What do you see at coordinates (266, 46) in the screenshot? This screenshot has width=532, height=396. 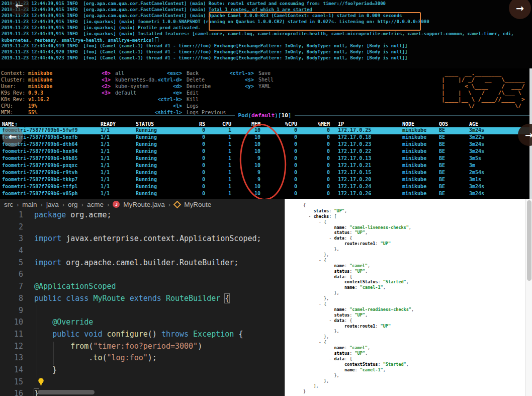 I see `log-line: 2019-11-23 12:44:40,919 INFO [foo] (Came…` at bounding box center [266, 46].